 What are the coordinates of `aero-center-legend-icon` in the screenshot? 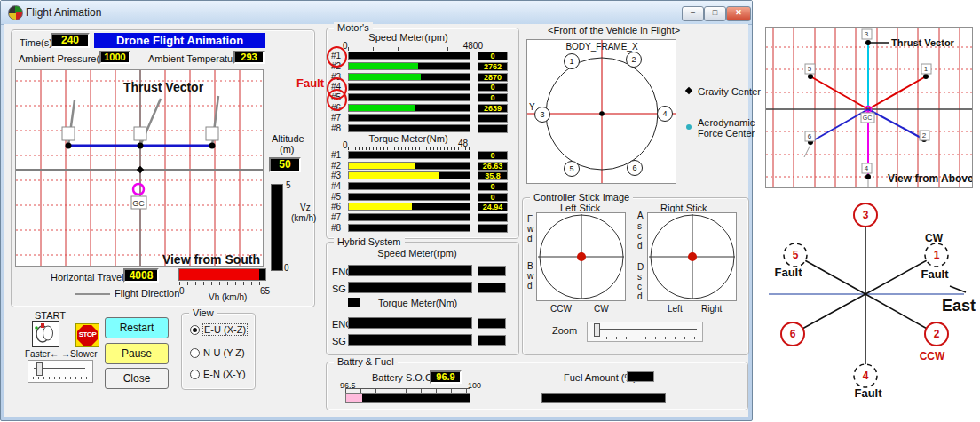 It's located at (689, 127).